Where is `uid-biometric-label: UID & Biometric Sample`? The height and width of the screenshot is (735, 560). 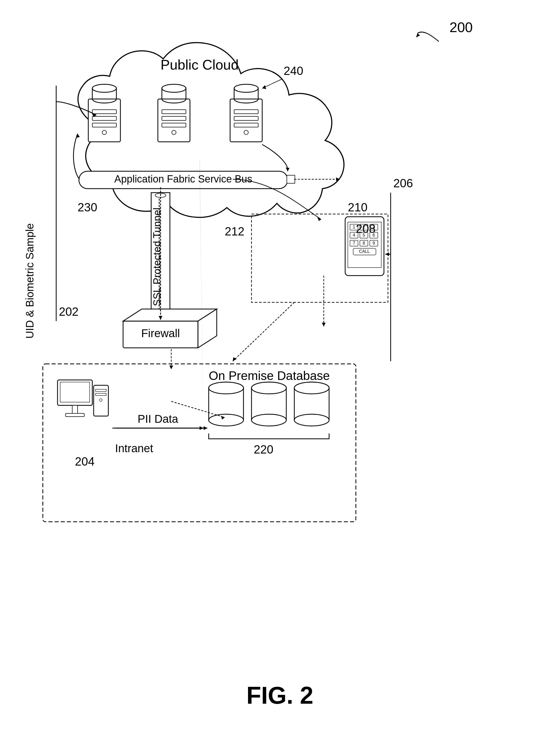 uid-biometric-label: UID & Biometric Sample is located at coordinates (30, 281).